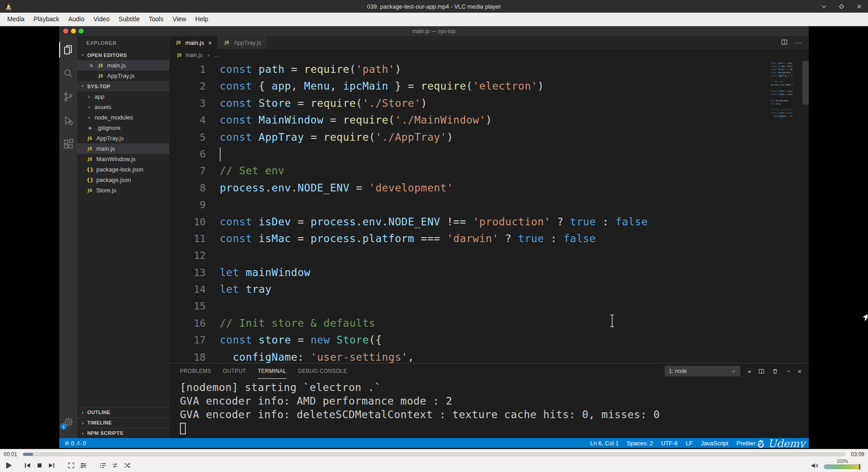 Image resolution: width=868 pixels, height=472 pixels. Describe the element at coordinates (489, 138) in the screenshot. I see `code-line: 5const AppTray = require('./AppTray')` at that location.